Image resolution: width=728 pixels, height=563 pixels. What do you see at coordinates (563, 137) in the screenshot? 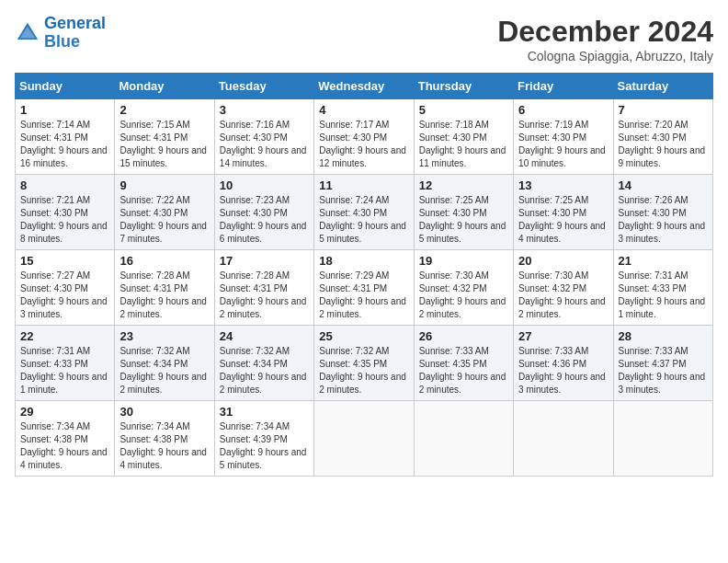
I see `day-cell: 6Sunrise: 7:19 AMSunset: 4:30 PMDaylight…` at bounding box center [563, 137].